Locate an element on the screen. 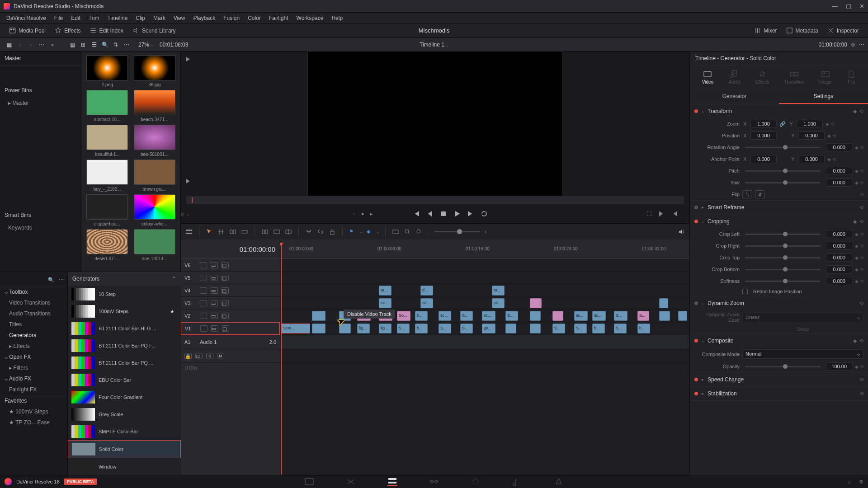 The height and width of the screenshot is (488, 868). timeline-clip: gir... is located at coordinates (489, 328).